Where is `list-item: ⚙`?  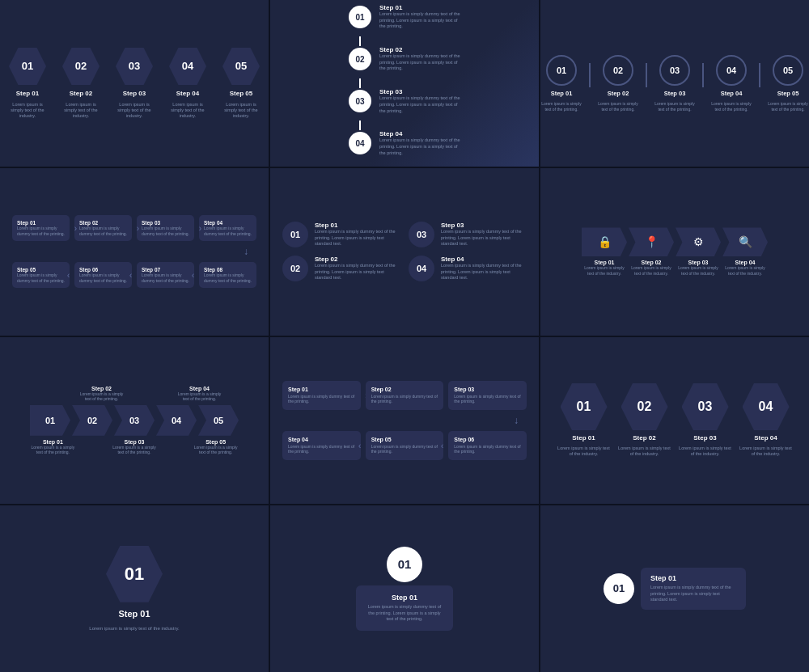 list-item: ⚙ is located at coordinates (698, 242).